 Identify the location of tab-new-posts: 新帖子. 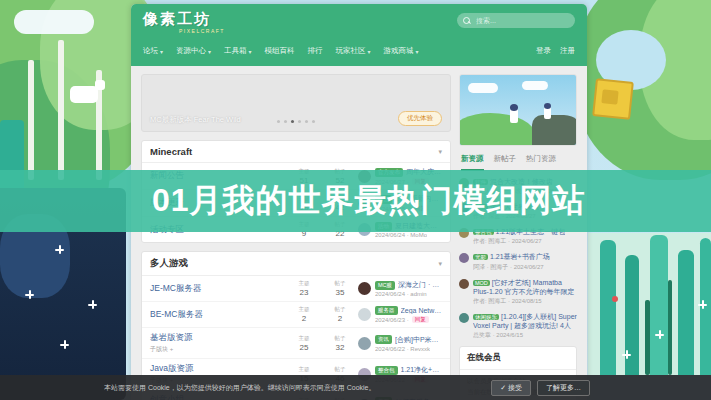
(506, 160).